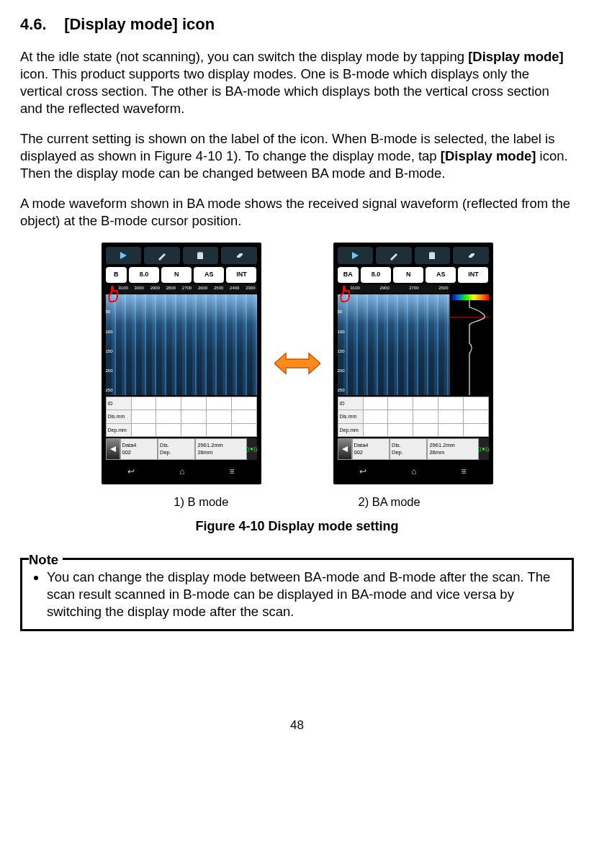 The width and height of the screenshot is (594, 868). What do you see at coordinates (140, 24) in the screenshot?
I see `section-title: [Display mode] icon` at bounding box center [140, 24].